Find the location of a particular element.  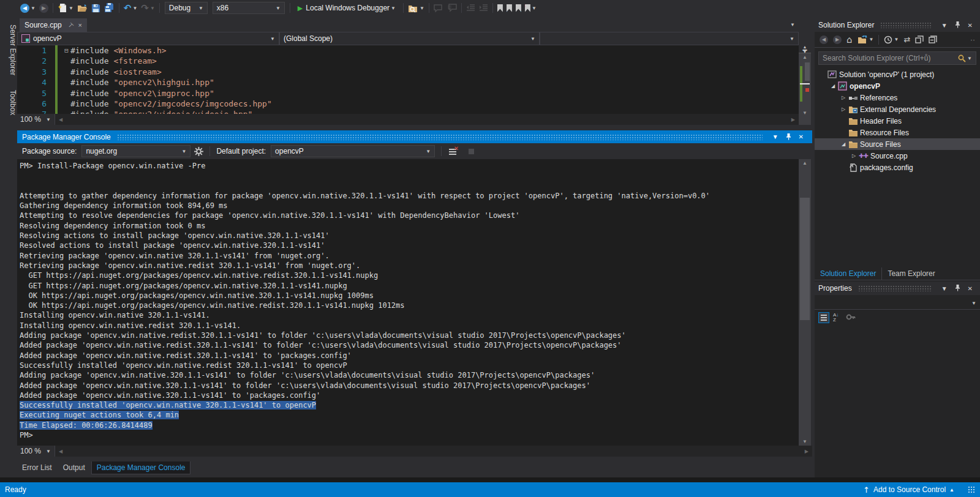

panel-tab-team-explorer: Team Explorer is located at coordinates (911, 274).